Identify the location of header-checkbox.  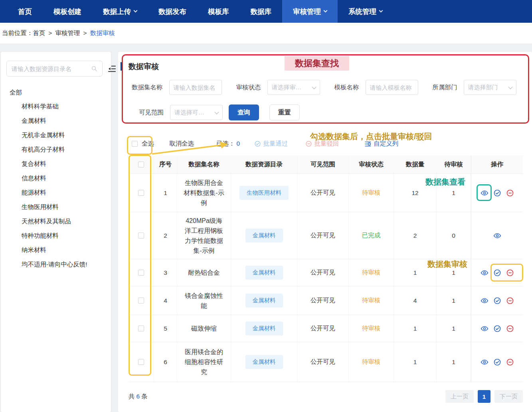
(141, 164).